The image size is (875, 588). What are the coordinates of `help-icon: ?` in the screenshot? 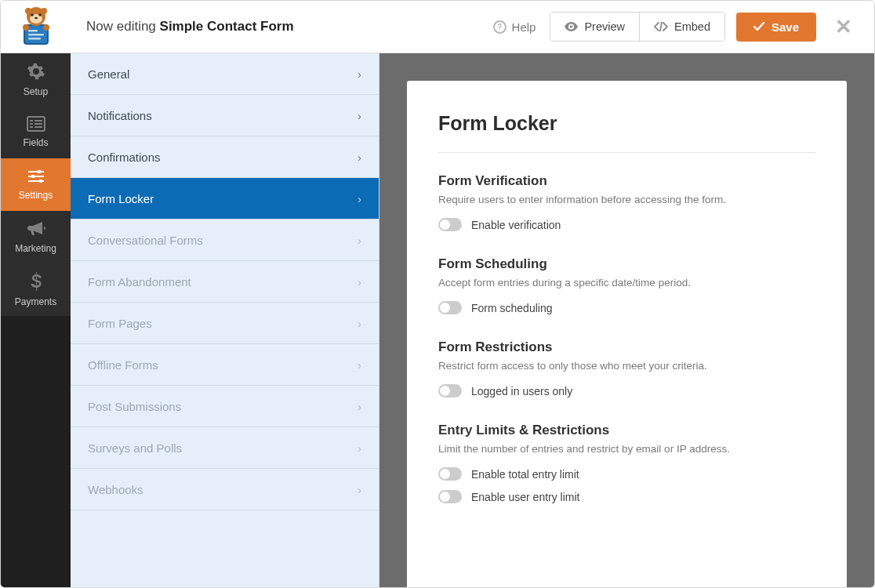 It's located at (500, 27).